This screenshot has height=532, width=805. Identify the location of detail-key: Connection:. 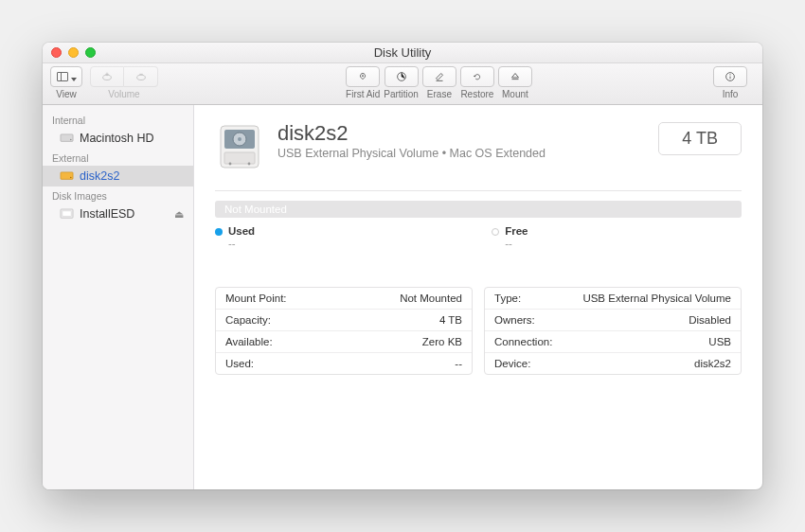
(523, 342).